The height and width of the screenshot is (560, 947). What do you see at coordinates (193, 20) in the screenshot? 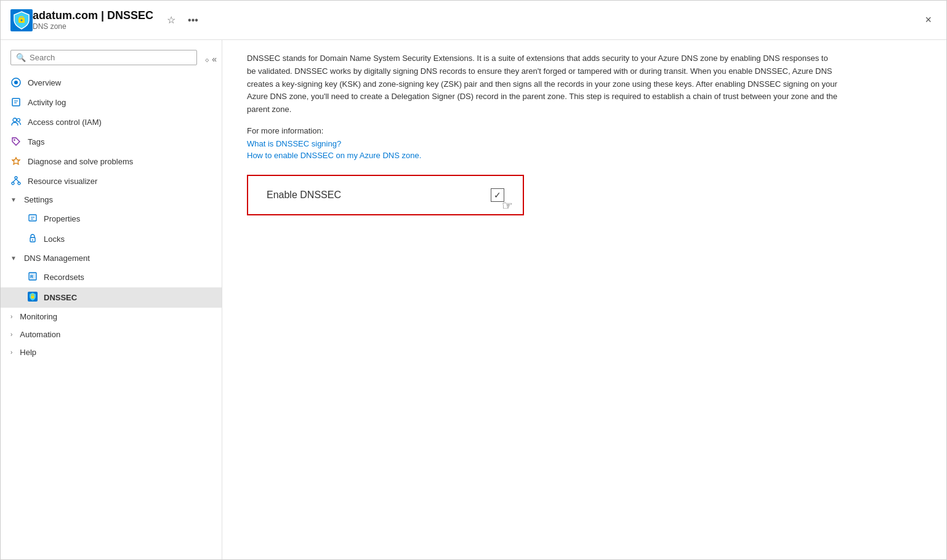
I see `more-options-button: •••` at bounding box center [193, 20].